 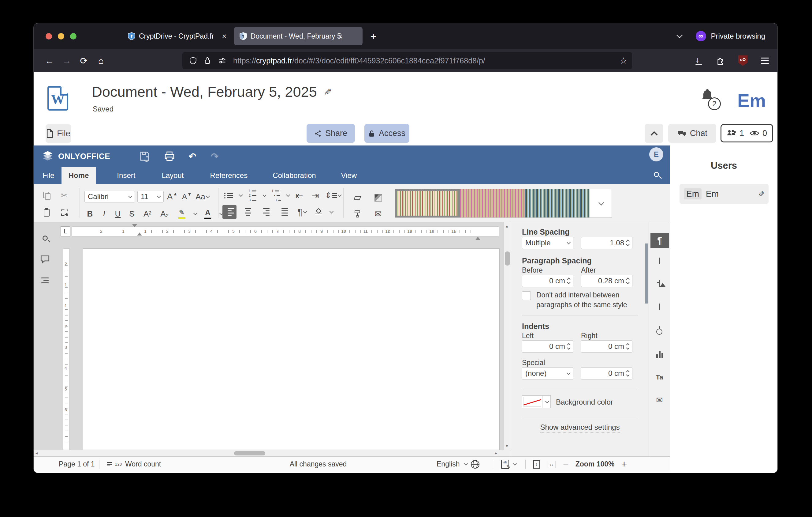 I want to click on zoom-in-button: +, so click(x=625, y=464).